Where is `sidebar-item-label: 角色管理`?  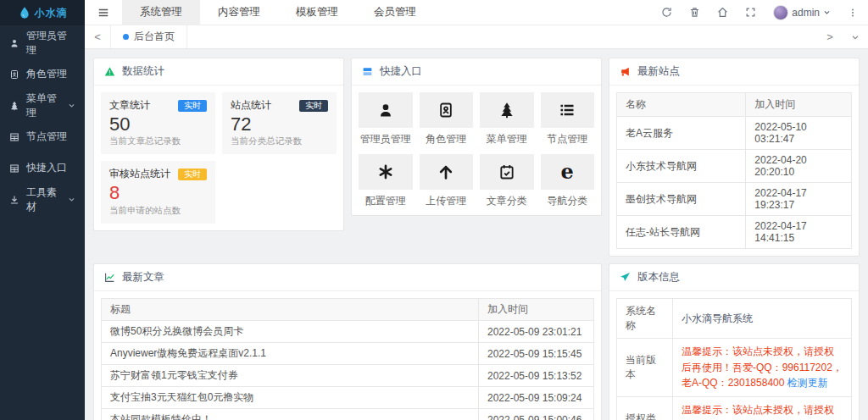 sidebar-item-label: 角色管理 is located at coordinates (47, 75).